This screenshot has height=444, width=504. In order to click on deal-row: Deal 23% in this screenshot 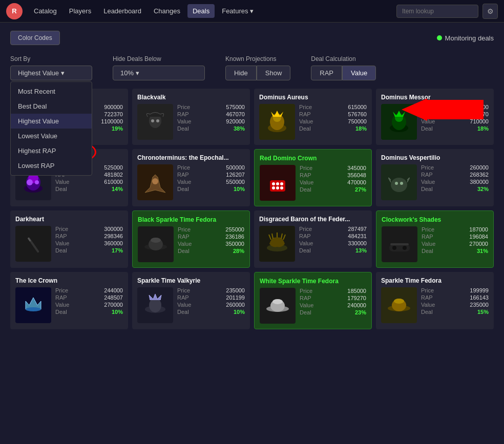, I will do `click(333, 312)`.